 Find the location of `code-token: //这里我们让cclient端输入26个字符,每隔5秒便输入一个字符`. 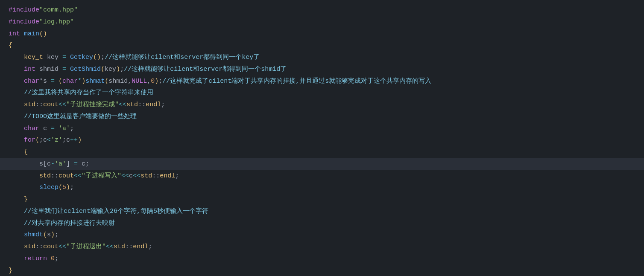

code-token: //这里我们让cclient端输入26个字符,每隔5秒便输入一个字符 is located at coordinates (116, 212).